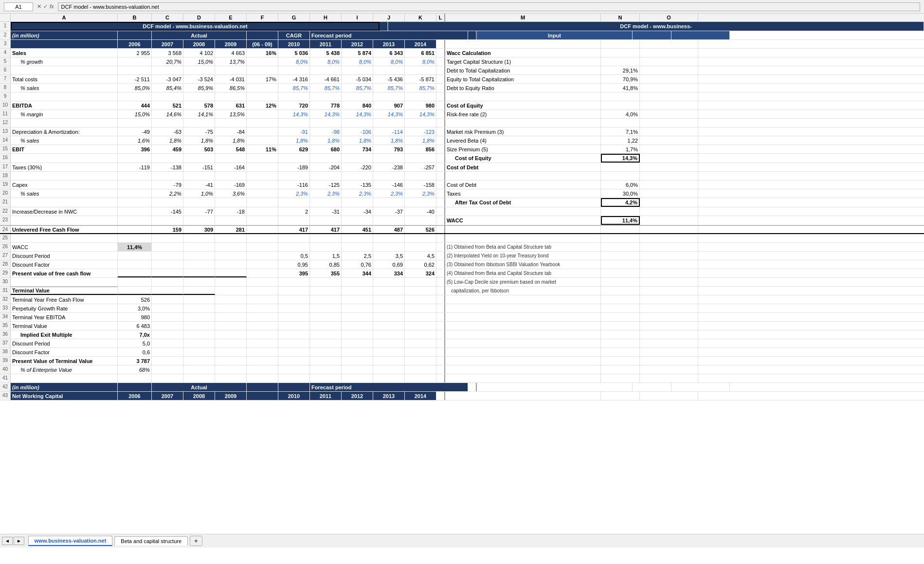 The image size is (924, 564). I want to click on cell-a35: Terminal Value, so click(64, 326).